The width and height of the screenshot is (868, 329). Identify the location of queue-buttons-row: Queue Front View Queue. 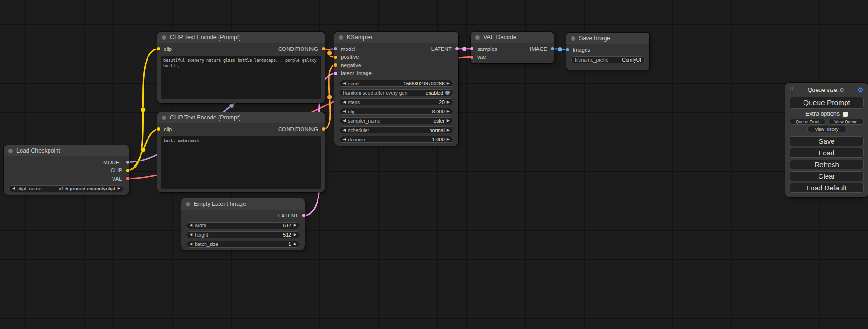
(826, 121).